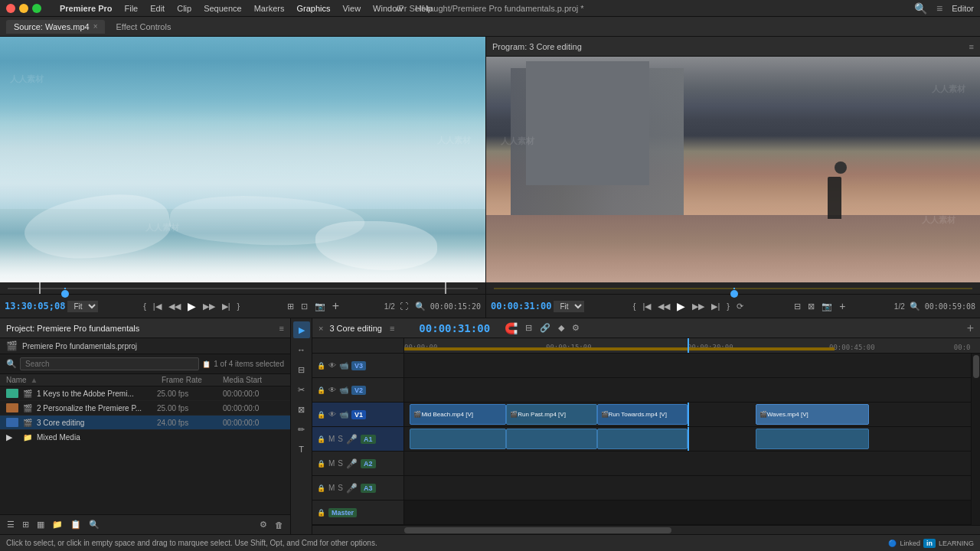  I want to click on track-v3-camera: 📹, so click(344, 366).